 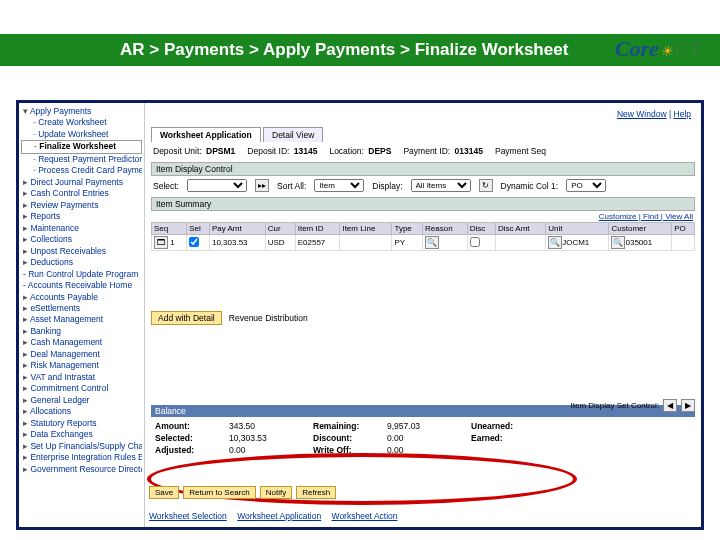 I want to click on sidebar-item: Commitment Control, so click(x=82, y=388).